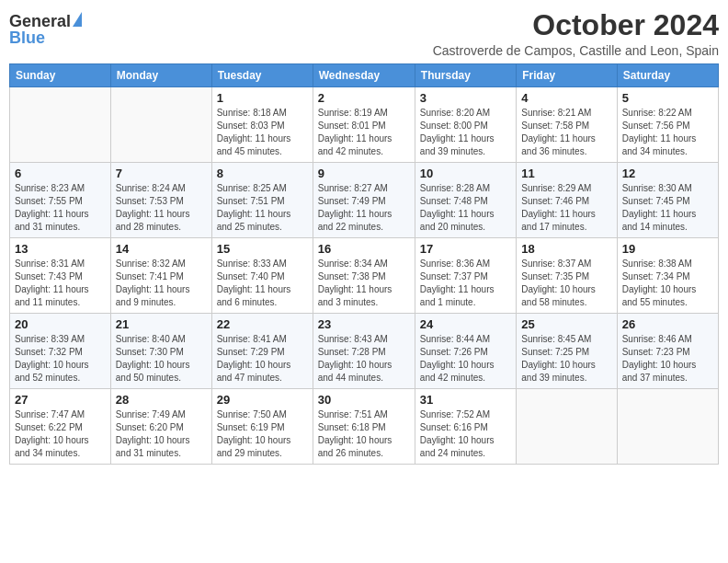  What do you see at coordinates (566, 277) in the screenshot?
I see `sunset-text: Sunset: 7:35 PM` at bounding box center [566, 277].